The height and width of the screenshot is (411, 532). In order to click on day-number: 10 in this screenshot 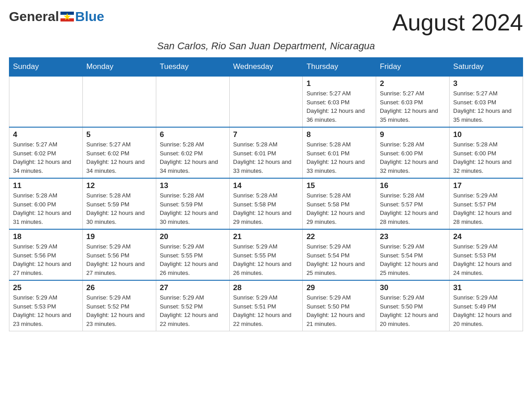, I will do `click(486, 135)`.